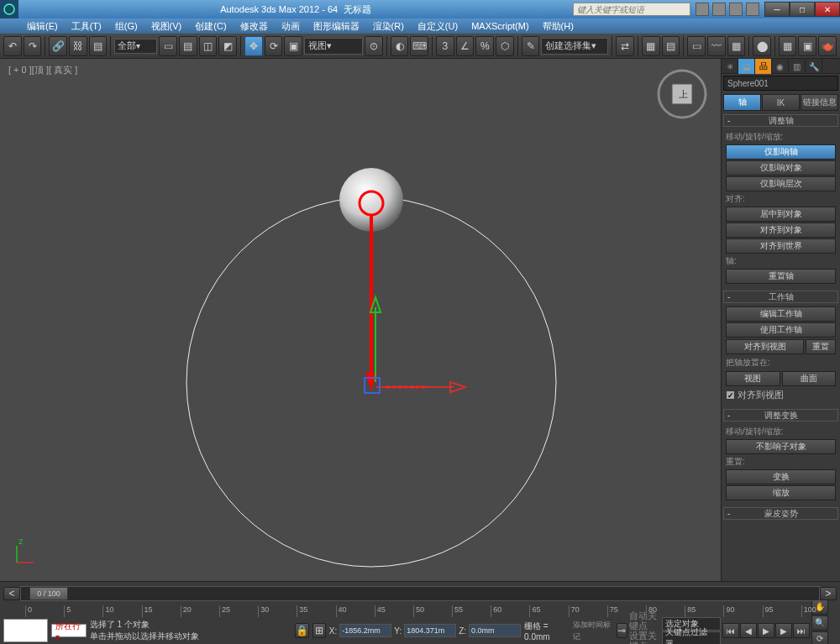 The height and width of the screenshot is (644, 840). What do you see at coordinates (781, 447) in the screenshot?
I see `dont-affect-children-button: 不影响子对象` at bounding box center [781, 447].